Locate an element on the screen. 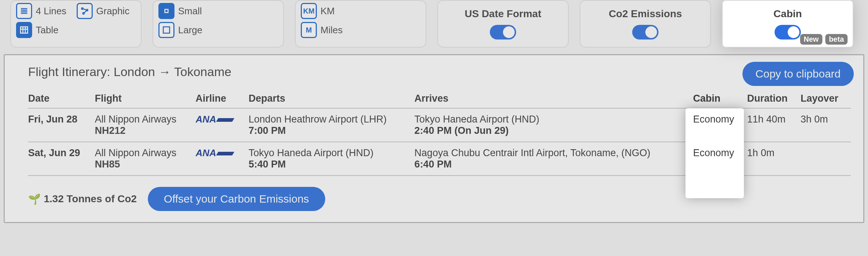  cell-flight-no: NH212 is located at coordinates (110, 131).